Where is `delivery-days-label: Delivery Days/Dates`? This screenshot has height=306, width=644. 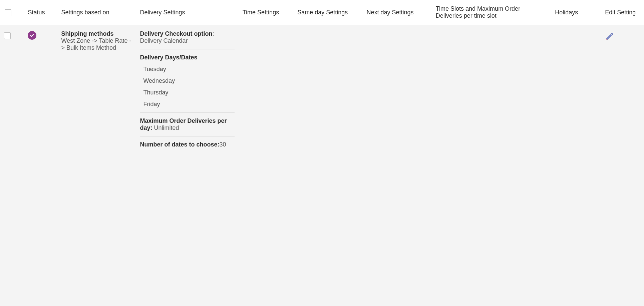
delivery-days-label: Delivery Days/Dates is located at coordinates (187, 57).